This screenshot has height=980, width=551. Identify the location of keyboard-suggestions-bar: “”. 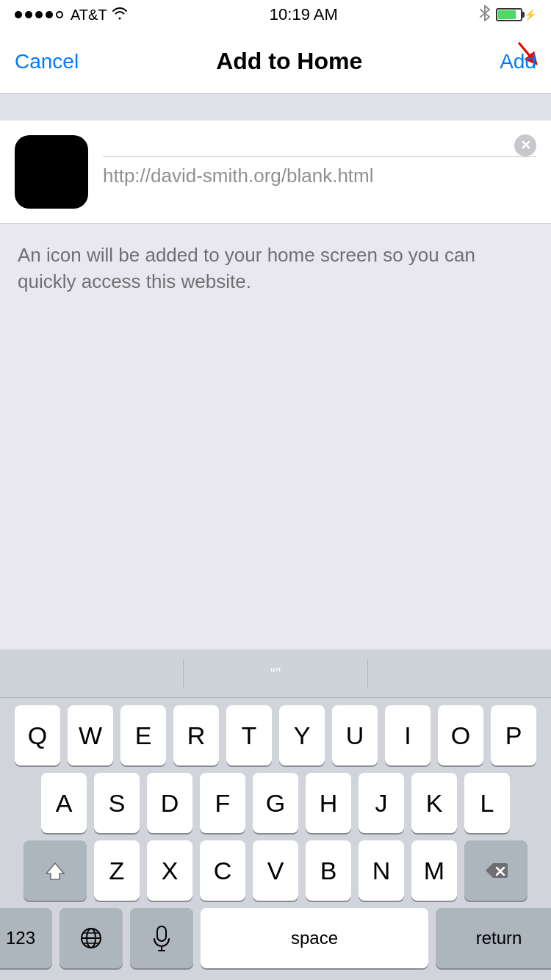
(276, 674).